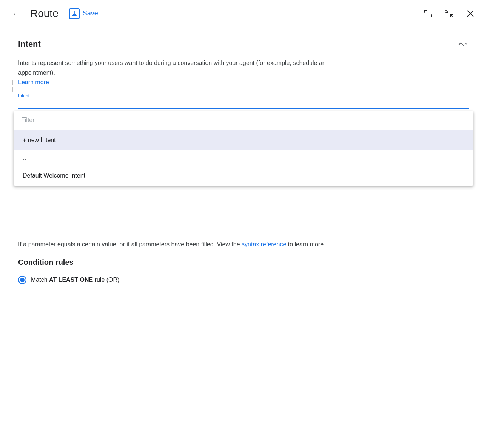 The height and width of the screenshot is (448, 487). What do you see at coordinates (244, 103) in the screenshot?
I see `intent-field-container: Intent + new Intent -- Default Welcome I…` at bounding box center [244, 103].